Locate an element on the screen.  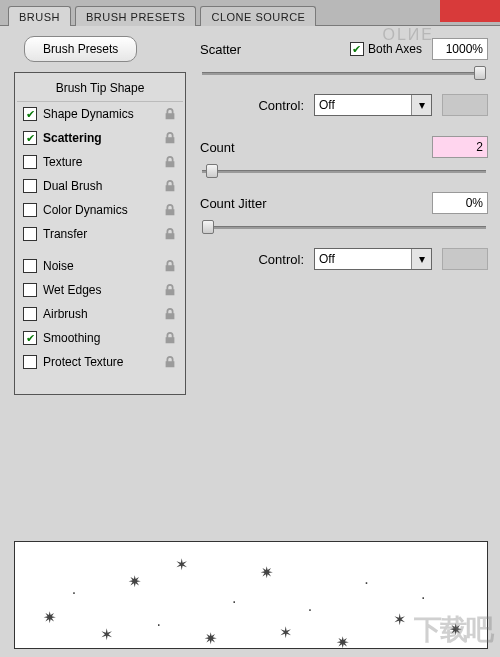
option-label: Texture is located at coordinates (100, 162).